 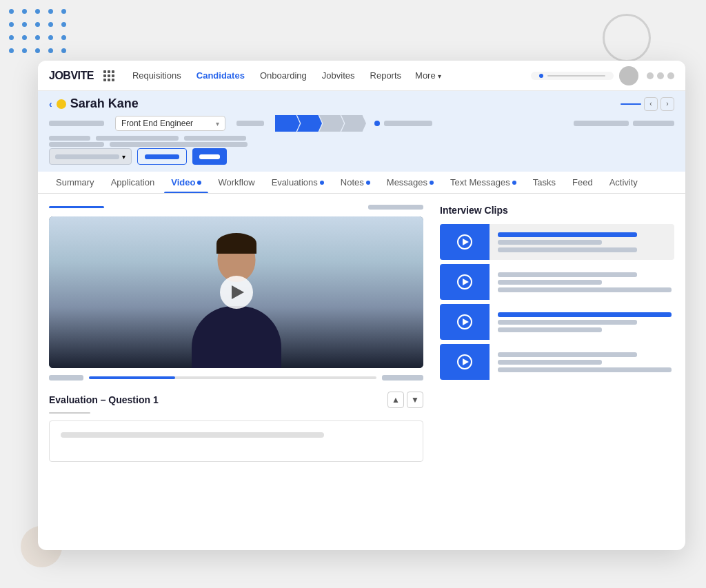 I want to click on candidate-name: Sarah Kane, so click(x=105, y=103).